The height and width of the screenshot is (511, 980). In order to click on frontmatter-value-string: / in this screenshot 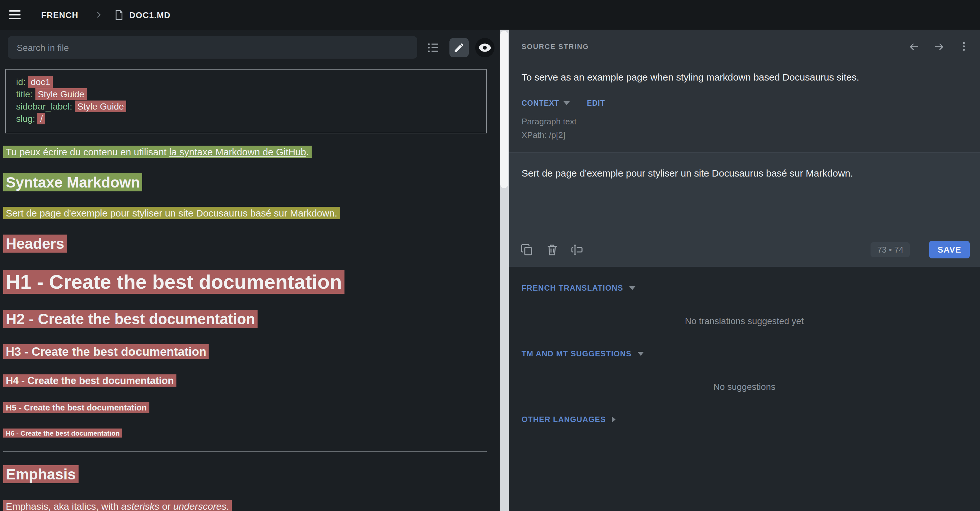, I will do `click(41, 119)`.